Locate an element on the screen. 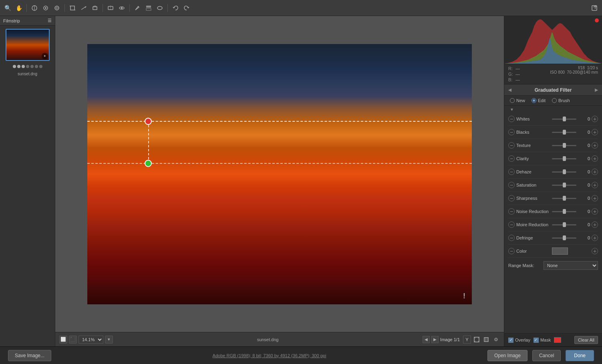 The width and height of the screenshot is (602, 364). dehaze-plus-btn: + is located at coordinates (595, 172).